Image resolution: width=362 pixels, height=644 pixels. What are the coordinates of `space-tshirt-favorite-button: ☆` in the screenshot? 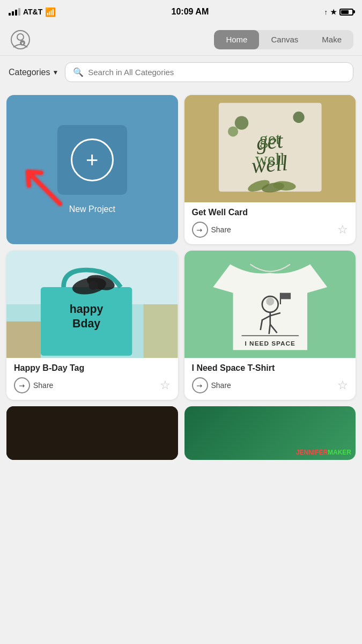 It's located at (343, 385).